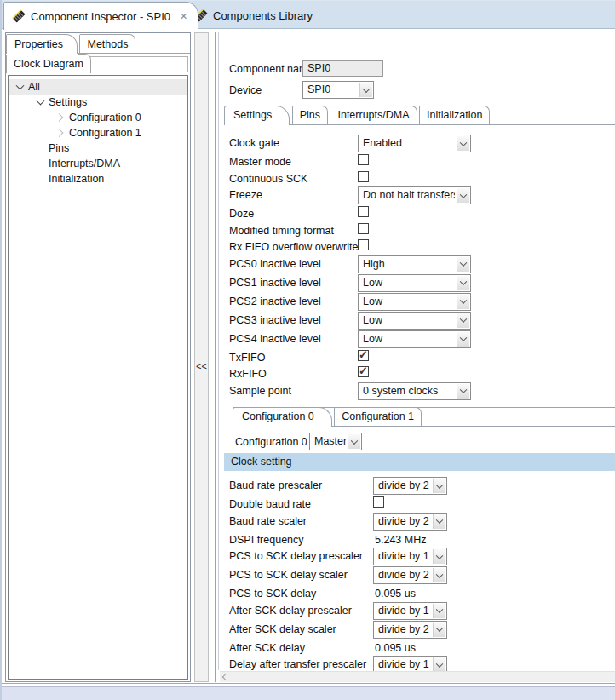 The width and height of the screenshot is (615, 700). What do you see at coordinates (414, 143) in the screenshot?
I see `clock-gate-select: Enabled` at bounding box center [414, 143].